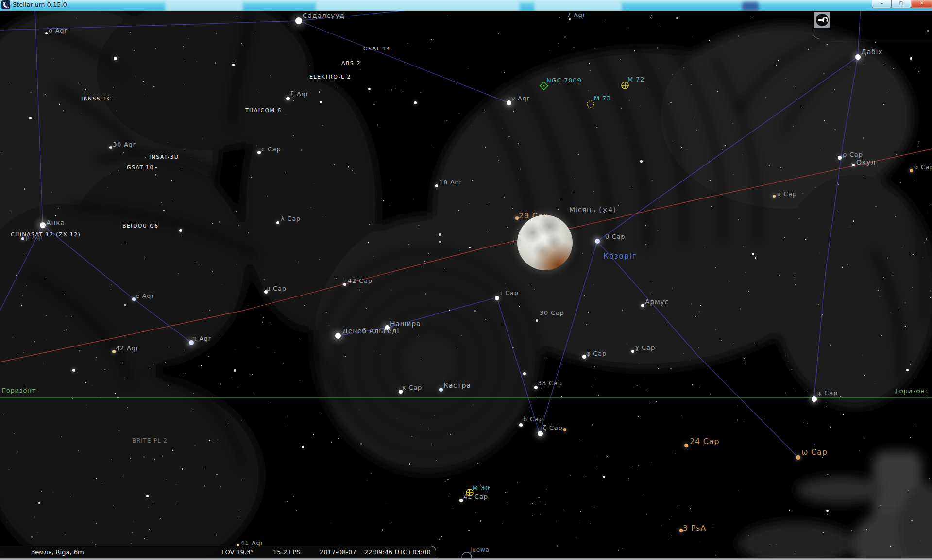 This screenshot has height=560, width=932. I want to click on window-title: Stellarium 0.15.0, so click(40, 5).